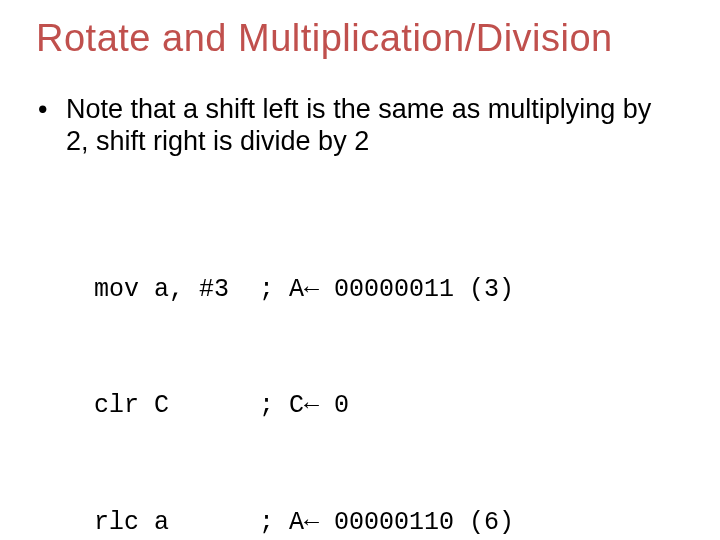 This screenshot has height=540, width=720. Describe the element at coordinates (206, 290) in the screenshot. I see `code-arg: a, #3` at that location.